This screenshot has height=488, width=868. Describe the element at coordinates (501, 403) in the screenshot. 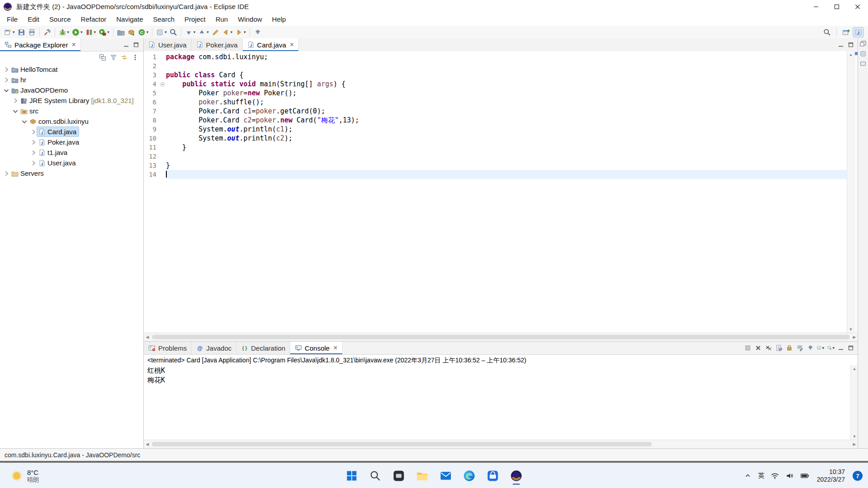

I see `console-output: 红桃K梅花K ▲ ▼` at that location.